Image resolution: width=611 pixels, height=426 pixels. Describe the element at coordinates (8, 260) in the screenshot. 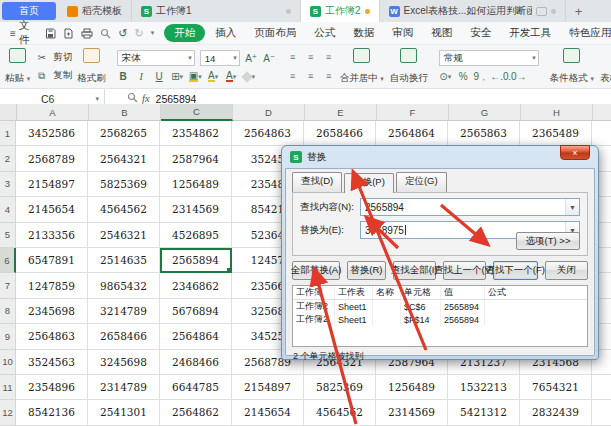

I see `row-header-6: 6` at that location.